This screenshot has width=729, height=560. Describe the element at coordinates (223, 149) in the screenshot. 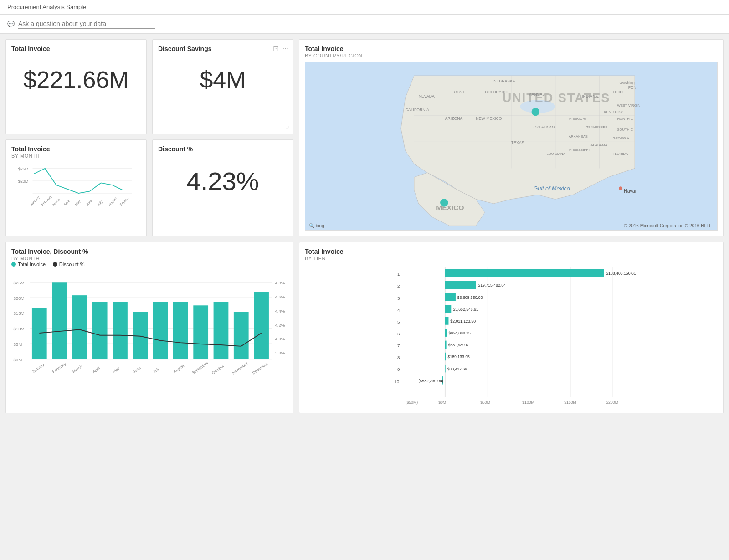

I see `discount-pct-title: Discount %` at that location.